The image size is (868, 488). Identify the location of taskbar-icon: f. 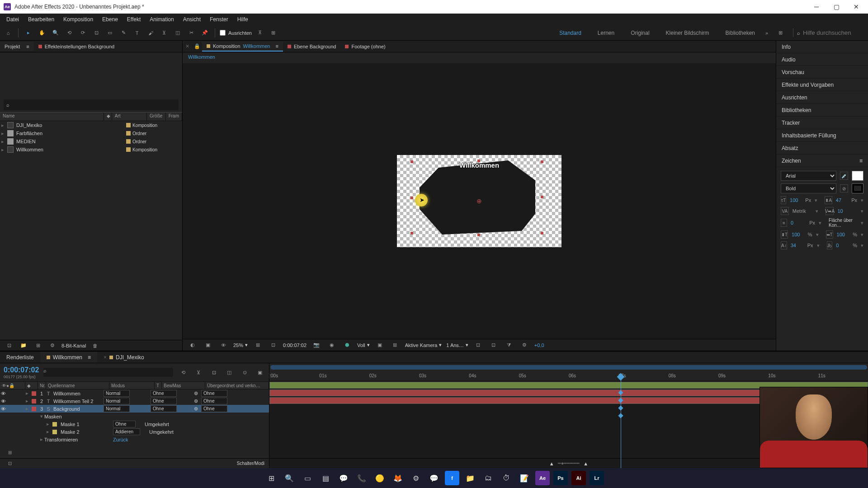
(452, 478).